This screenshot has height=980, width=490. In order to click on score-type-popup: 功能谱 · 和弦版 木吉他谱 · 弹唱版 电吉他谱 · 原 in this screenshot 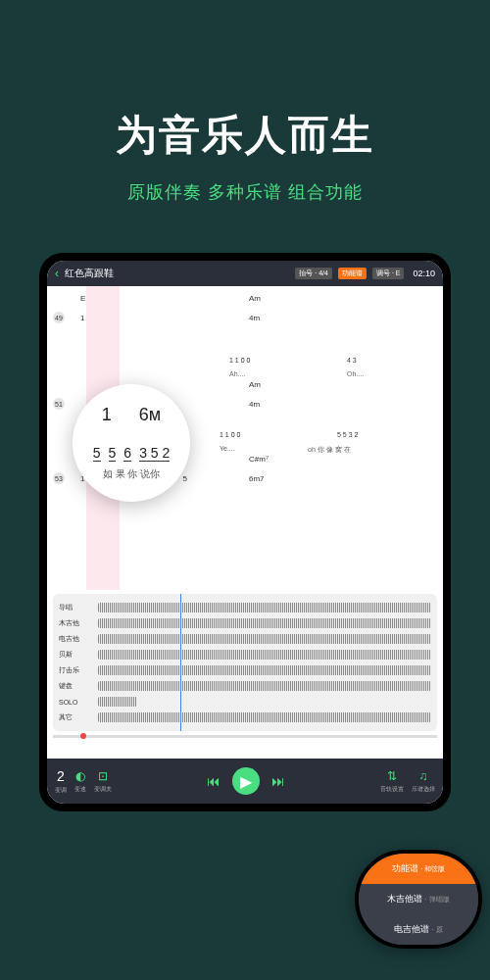, I will do `click(418, 900)`.